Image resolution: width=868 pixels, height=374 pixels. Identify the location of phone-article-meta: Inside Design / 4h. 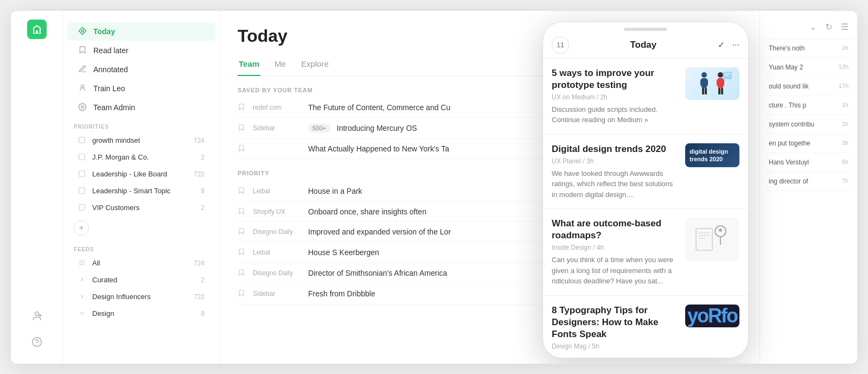
(615, 248).